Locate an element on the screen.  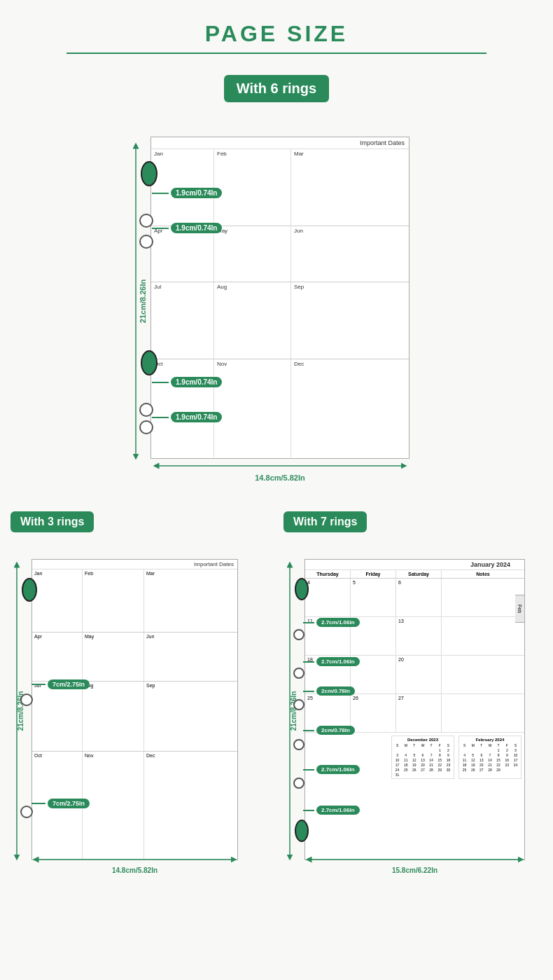
h-arrow-3rings is located at coordinates (134, 860).